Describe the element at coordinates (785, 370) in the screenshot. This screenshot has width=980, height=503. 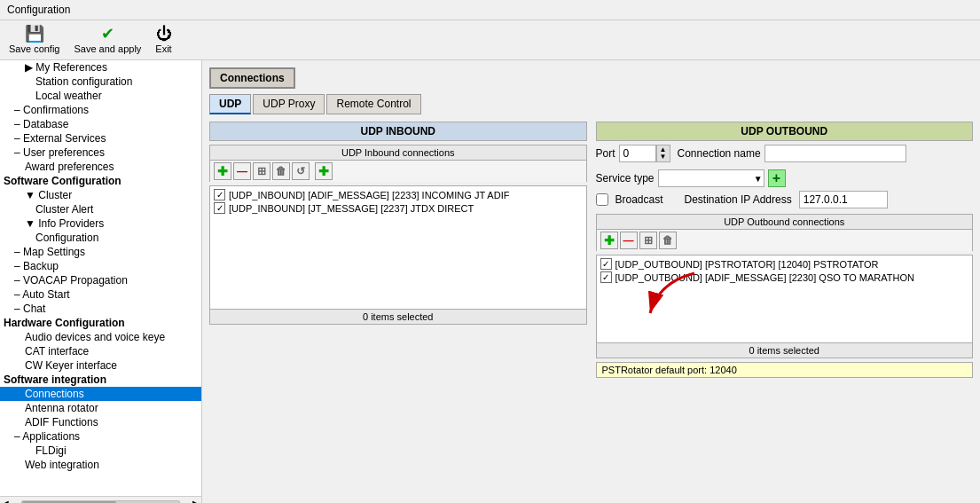
I see `status-bar: PSTRotator default port: 12040` at that location.